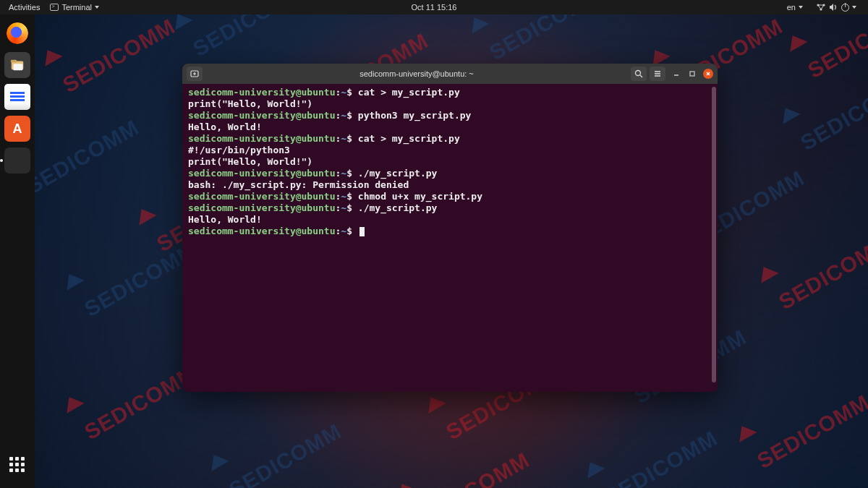 This screenshot has height=488, width=868. Describe the element at coordinates (676, 74) in the screenshot. I see `window-minimize-button` at that location.